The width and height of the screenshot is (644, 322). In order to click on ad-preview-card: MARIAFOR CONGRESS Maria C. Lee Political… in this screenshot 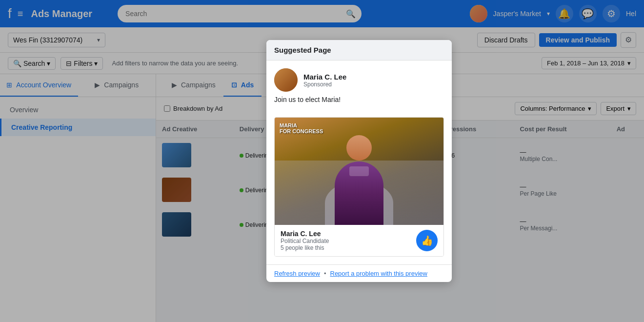, I will do `click(359, 187)`.